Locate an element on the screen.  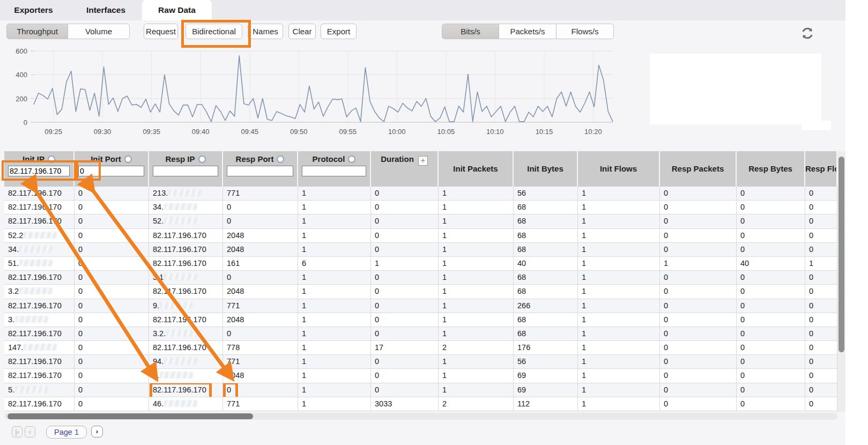
filter-input-init-port is located at coordinates (112, 171).